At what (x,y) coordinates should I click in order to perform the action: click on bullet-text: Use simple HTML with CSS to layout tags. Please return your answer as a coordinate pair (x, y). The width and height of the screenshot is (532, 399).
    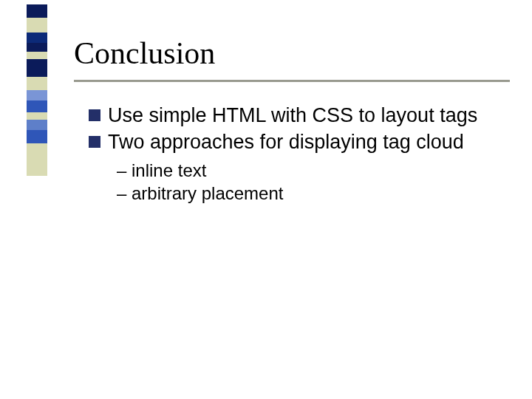
    Looking at the image, I should click on (293, 115).